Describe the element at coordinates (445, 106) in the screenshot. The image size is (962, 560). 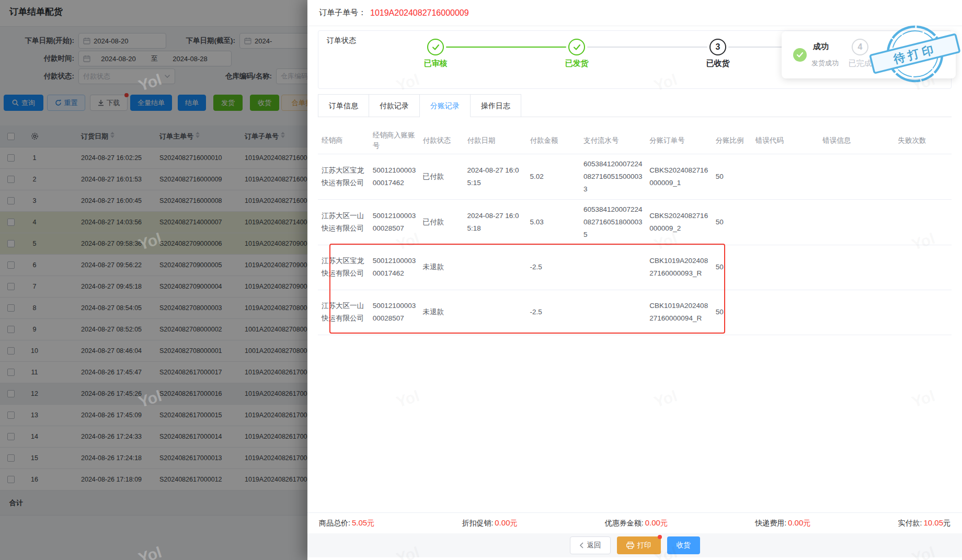
I see `tab-分账记录: 分账记录` at that location.